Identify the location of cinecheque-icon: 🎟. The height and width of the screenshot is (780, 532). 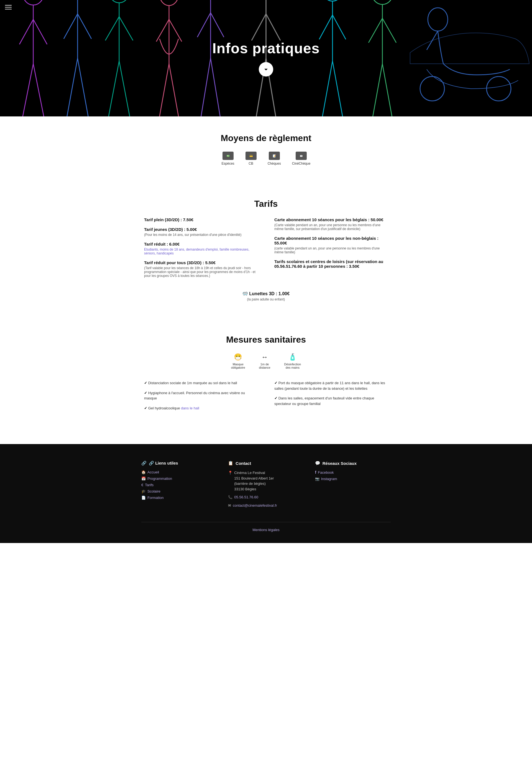
(301, 156).